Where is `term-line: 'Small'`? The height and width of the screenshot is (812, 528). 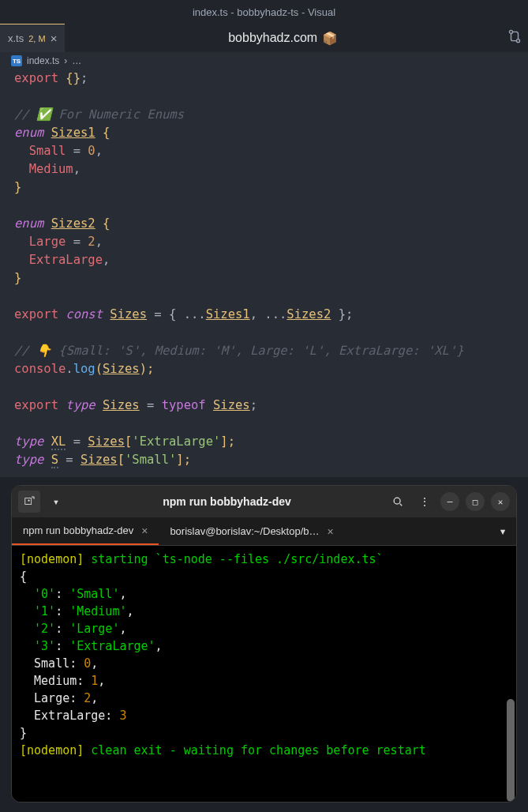 term-line: 'Small' is located at coordinates (95, 594).